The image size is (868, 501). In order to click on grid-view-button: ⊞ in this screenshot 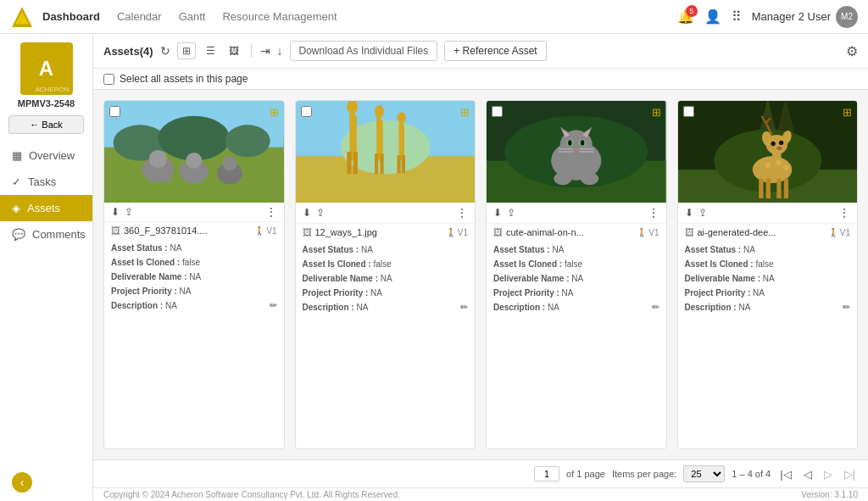, I will do `click(186, 51)`.